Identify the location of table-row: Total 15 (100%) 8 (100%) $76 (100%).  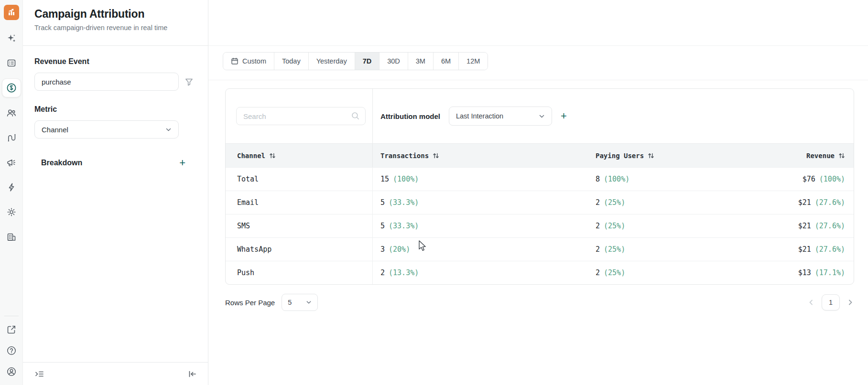
(540, 179).